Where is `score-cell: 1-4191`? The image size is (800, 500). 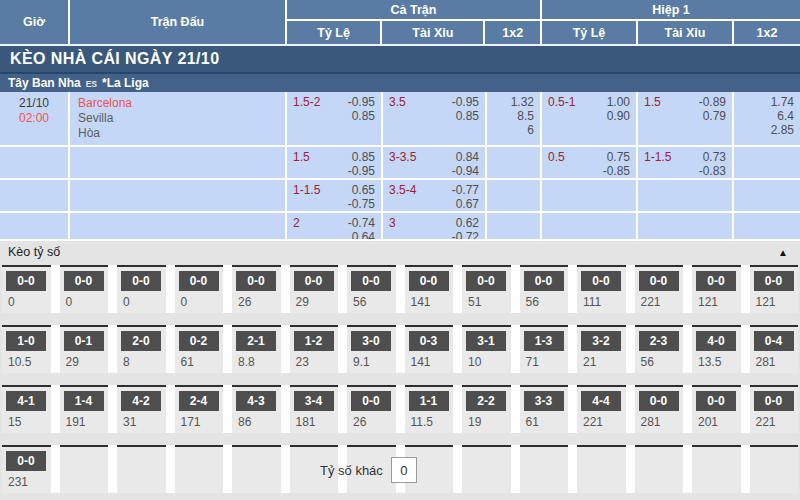 score-cell: 1-4191 is located at coordinates (84, 409).